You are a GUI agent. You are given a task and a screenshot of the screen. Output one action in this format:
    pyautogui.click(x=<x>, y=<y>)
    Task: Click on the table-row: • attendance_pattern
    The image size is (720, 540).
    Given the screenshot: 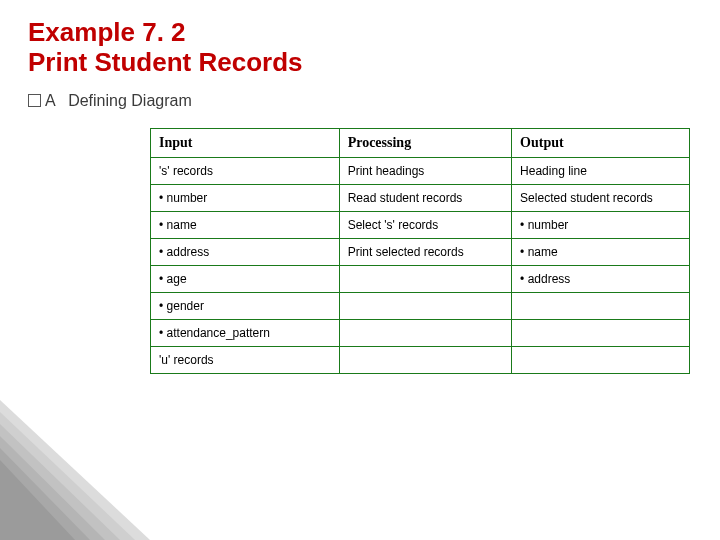 What is the action you would take?
    pyautogui.click(x=420, y=332)
    